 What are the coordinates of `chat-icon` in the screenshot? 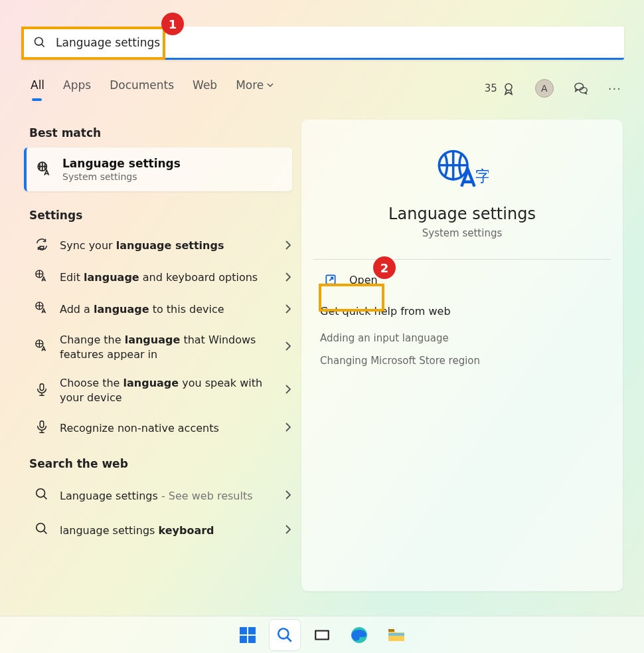 It's located at (581, 88).